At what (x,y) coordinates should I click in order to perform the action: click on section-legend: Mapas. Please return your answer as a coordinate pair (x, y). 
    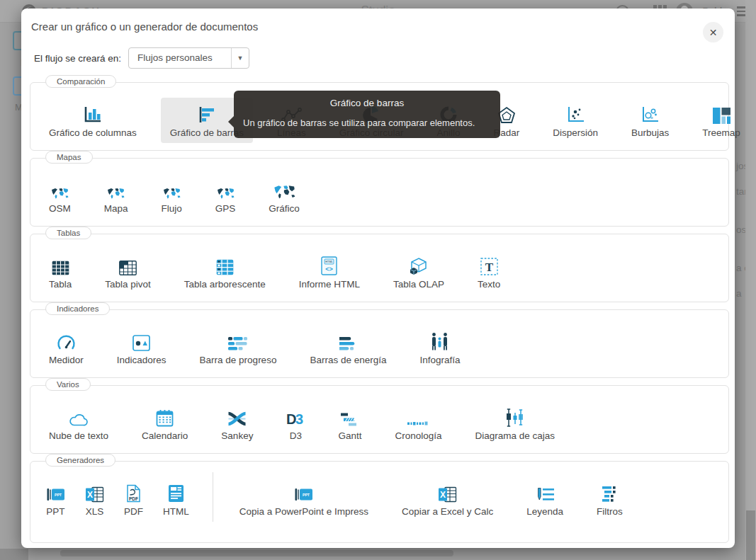
    Looking at the image, I should click on (69, 157).